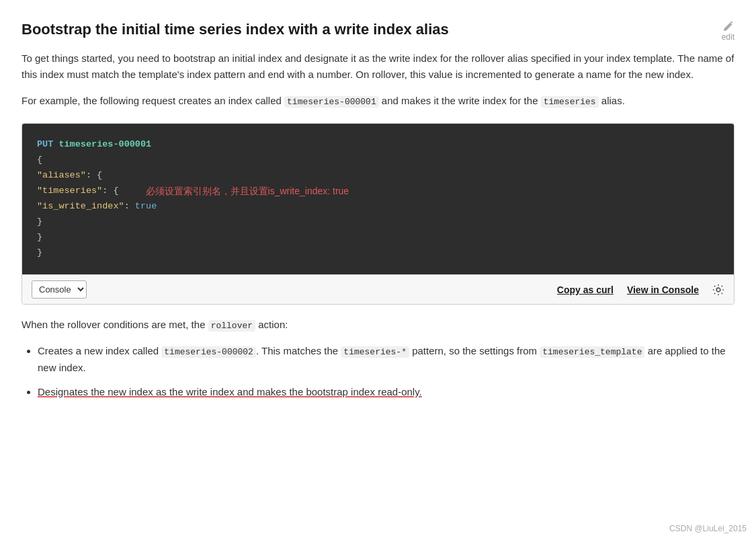  I want to click on copy-as-curl-button: Copy as curl, so click(585, 290).